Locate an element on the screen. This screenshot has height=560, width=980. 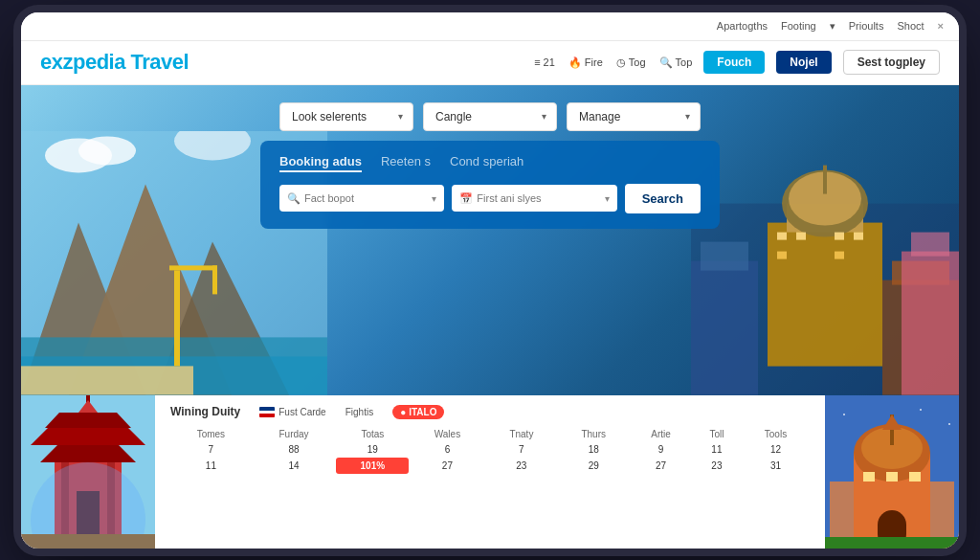
col-tomes: Tomes is located at coordinates (211, 435).